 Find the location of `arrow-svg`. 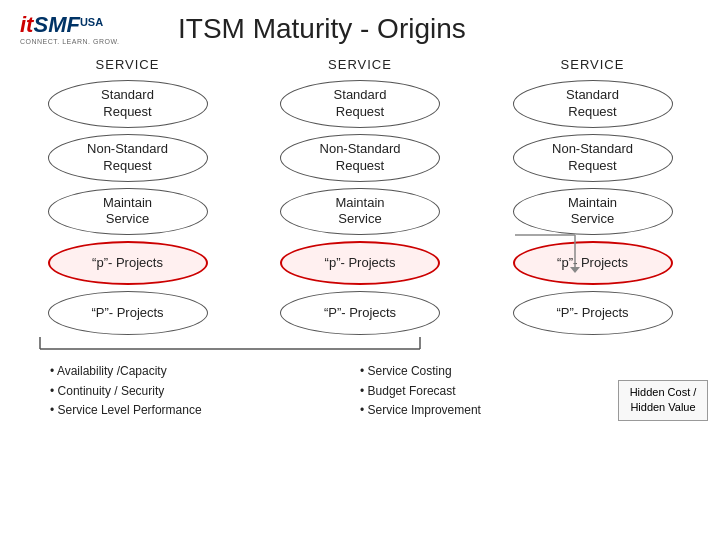

arrow-svg is located at coordinates (570, 245).